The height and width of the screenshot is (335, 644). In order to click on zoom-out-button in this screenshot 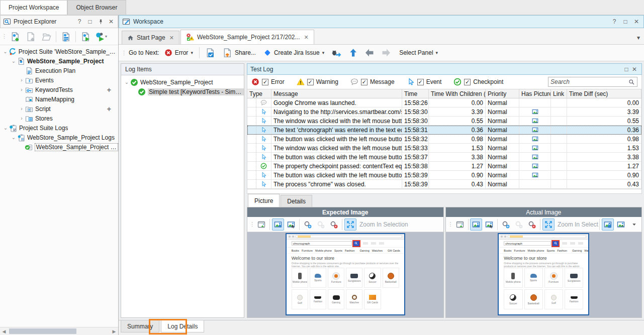, I will do `click(519, 225)`.